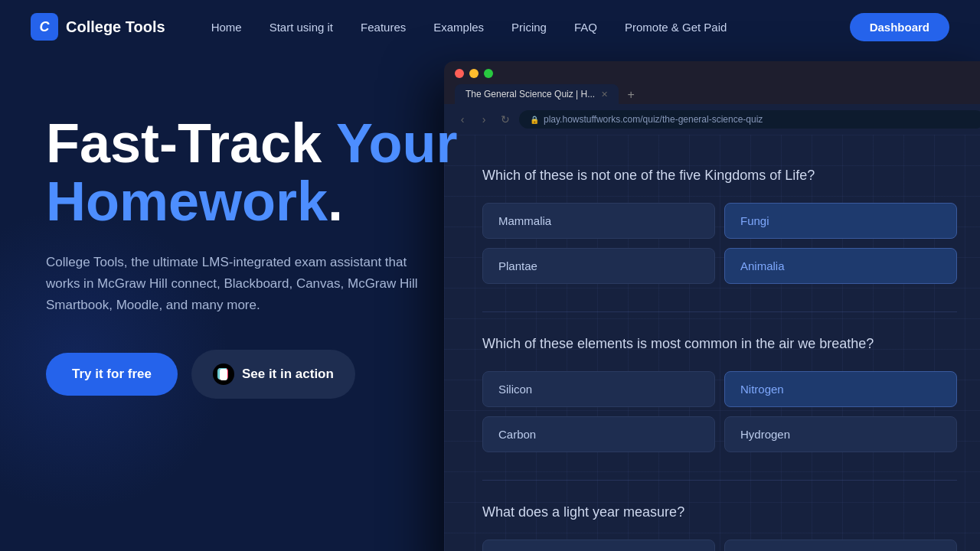  Describe the element at coordinates (599, 266) in the screenshot. I see `option-plantae: Plantae` at that location.